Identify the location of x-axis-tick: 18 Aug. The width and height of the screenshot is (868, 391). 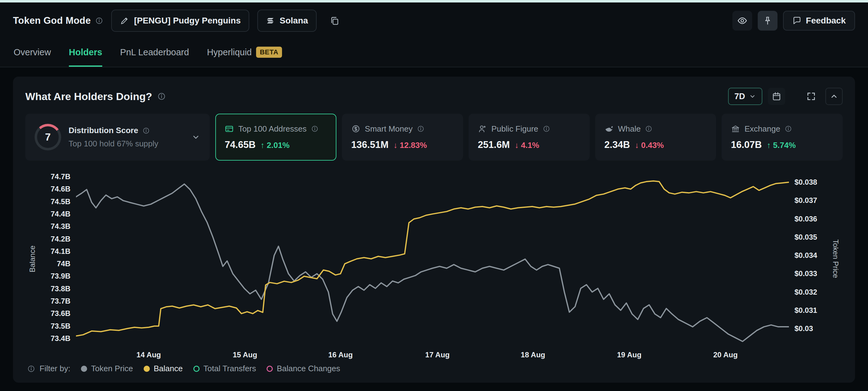
(533, 355).